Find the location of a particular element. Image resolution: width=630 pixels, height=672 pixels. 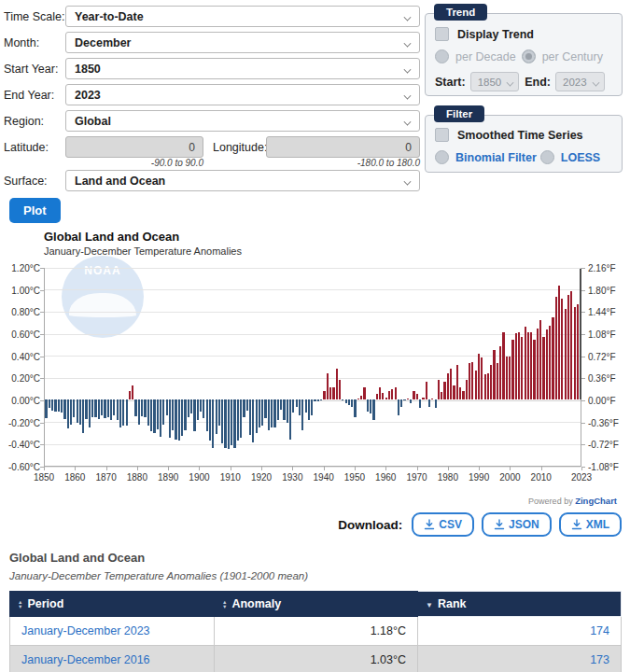

anomaly-bar-1920 is located at coordinates (262, 413).